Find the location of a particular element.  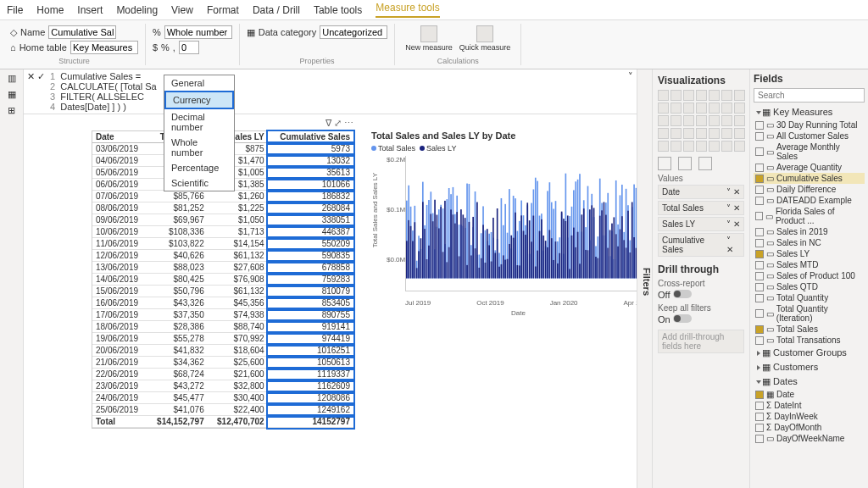

field-well-item: Date˅ ✕ is located at coordinates (701, 191).